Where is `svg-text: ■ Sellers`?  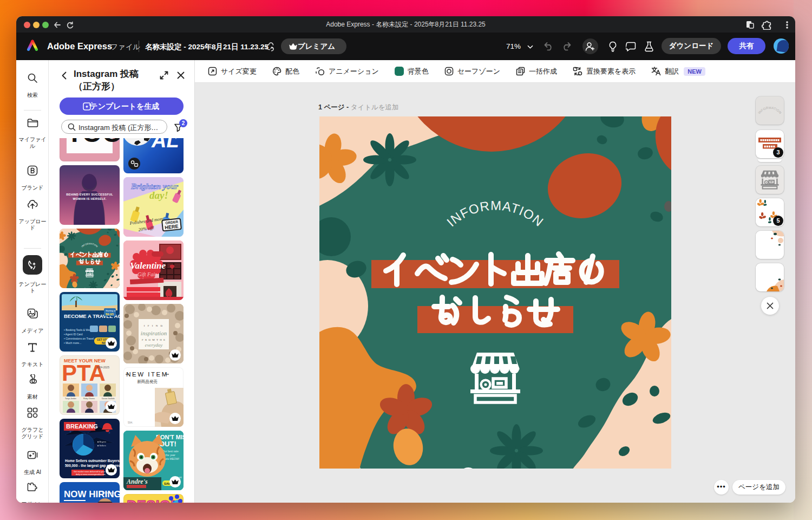
svg-text: ■ Sellers is located at coordinates (102, 445).